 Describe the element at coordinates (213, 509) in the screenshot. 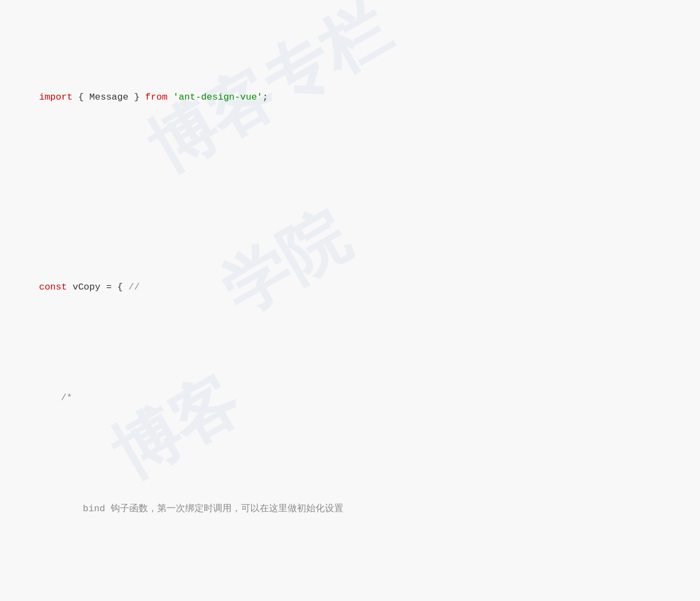

I see `comment-bind: bind 钩子函数，第一次绑定时调用，可以在这里做初始化设置` at that location.